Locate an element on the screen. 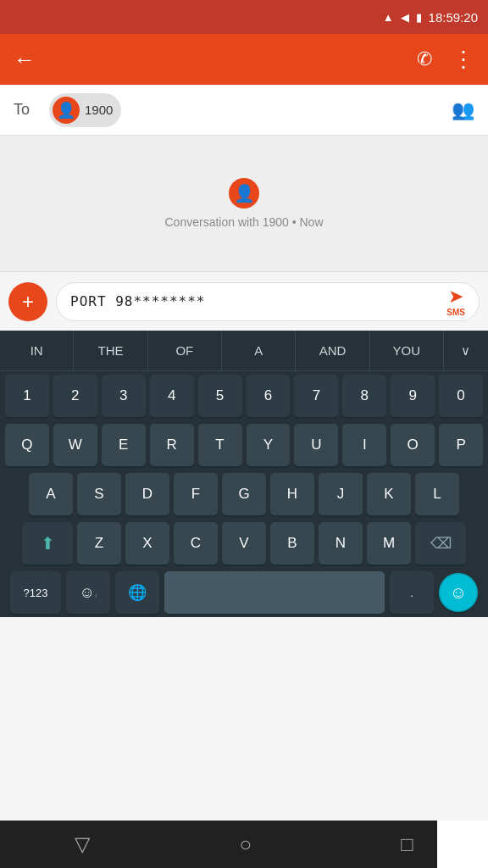 This screenshot has width=488, height=868. suggestion-you: YOU is located at coordinates (407, 351).